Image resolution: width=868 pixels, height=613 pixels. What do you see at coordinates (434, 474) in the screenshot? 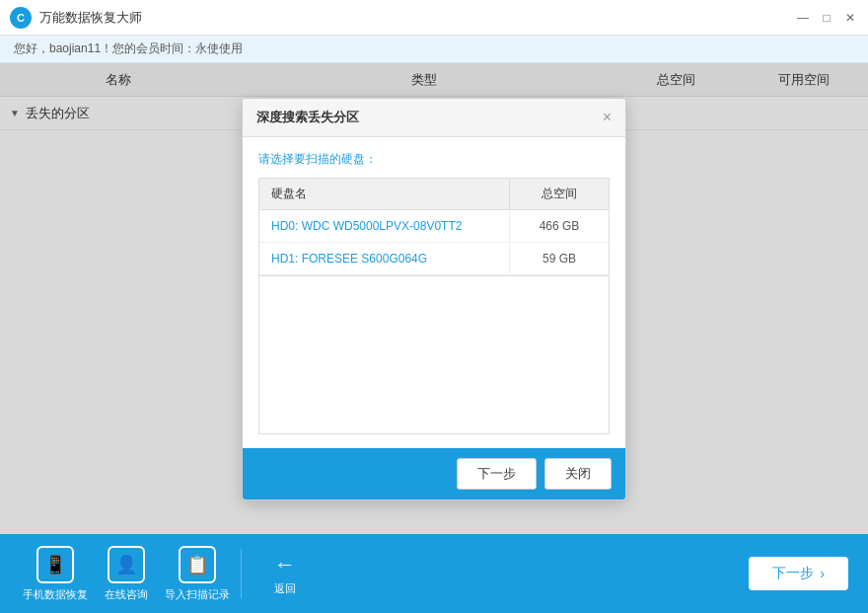
I see `modal-footer: 下一步 关闭` at bounding box center [434, 474].